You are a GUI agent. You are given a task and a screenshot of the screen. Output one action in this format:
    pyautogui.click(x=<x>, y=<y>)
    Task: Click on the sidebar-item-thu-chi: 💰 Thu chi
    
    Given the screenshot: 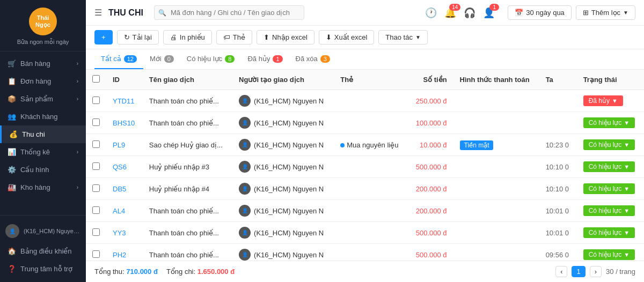 What is the action you would take?
    pyautogui.click(x=43, y=134)
    